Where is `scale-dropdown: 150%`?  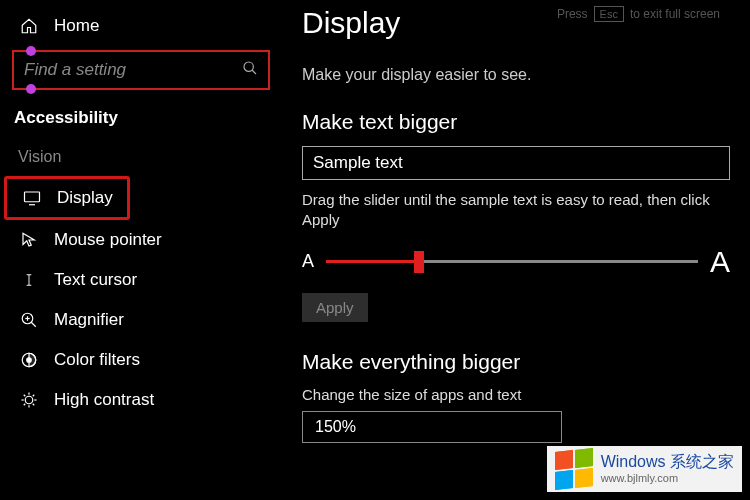
scale-dropdown: 150% is located at coordinates (432, 427).